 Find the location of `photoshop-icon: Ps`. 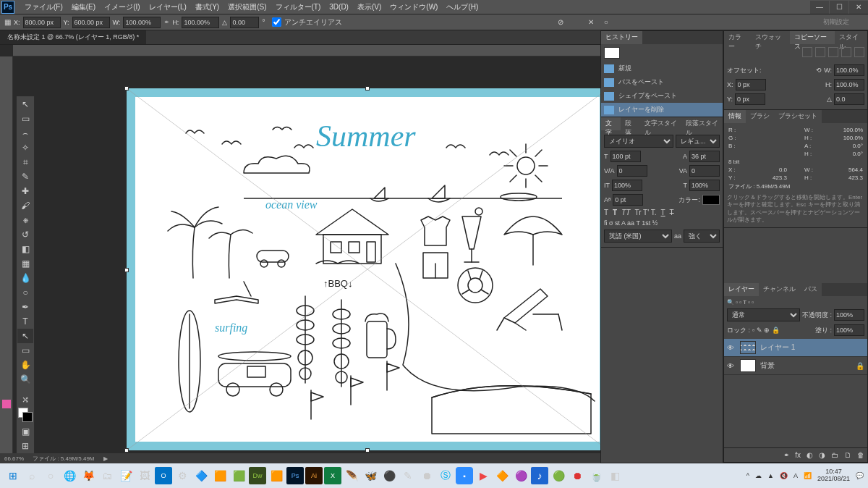

photoshop-icon: Ps is located at coordinates (295, 476).